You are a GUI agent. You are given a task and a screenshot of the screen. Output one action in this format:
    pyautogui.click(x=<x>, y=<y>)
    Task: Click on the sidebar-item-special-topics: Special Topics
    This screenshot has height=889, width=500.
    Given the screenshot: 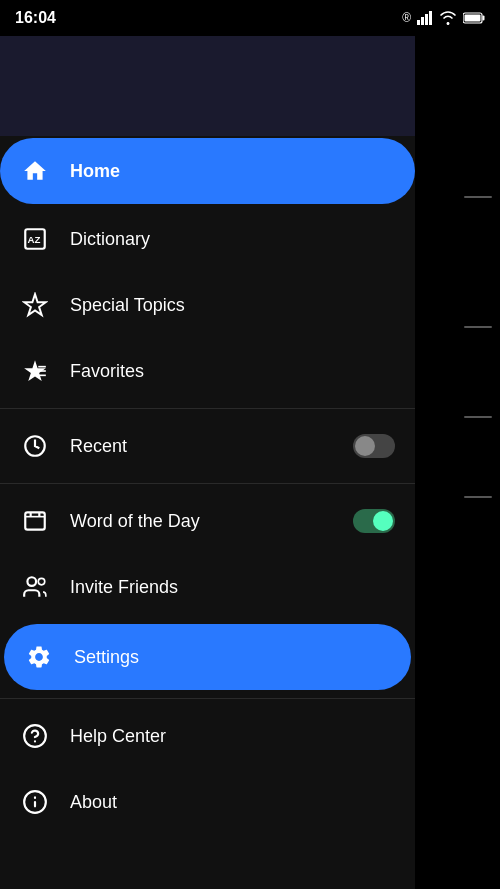 What is the action you would take?
    pyautogui.click(x=208, y=305)
    